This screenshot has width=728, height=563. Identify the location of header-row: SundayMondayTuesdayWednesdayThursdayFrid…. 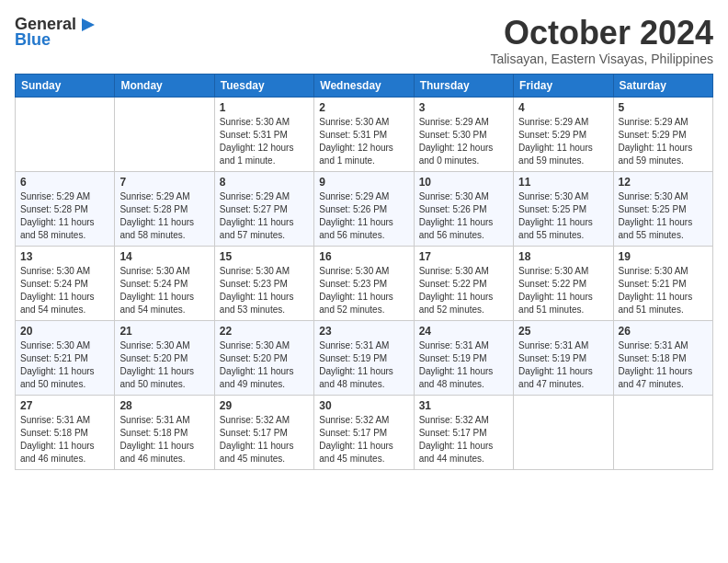
(364, 85).